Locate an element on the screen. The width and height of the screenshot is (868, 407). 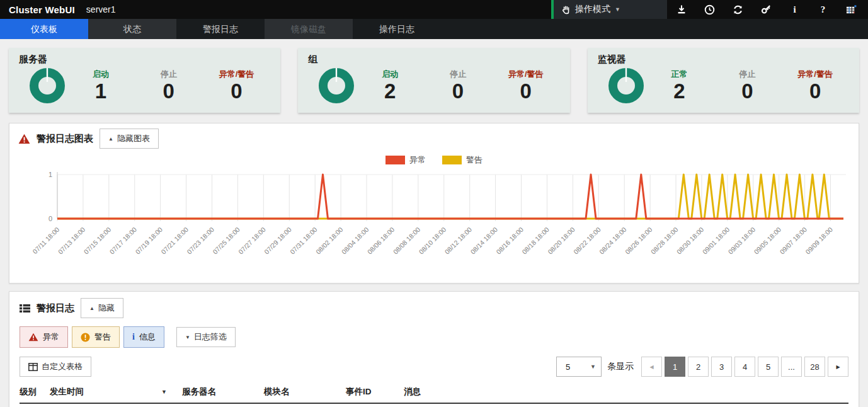
list-icon is located at coordinates (25, 309).